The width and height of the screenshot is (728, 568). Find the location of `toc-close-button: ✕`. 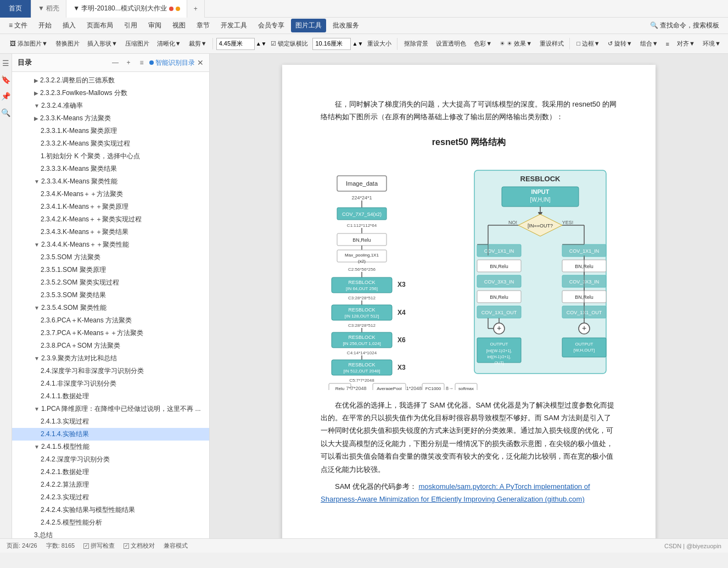

toc-close-button: ✕ is located at coordinates (200, 63).